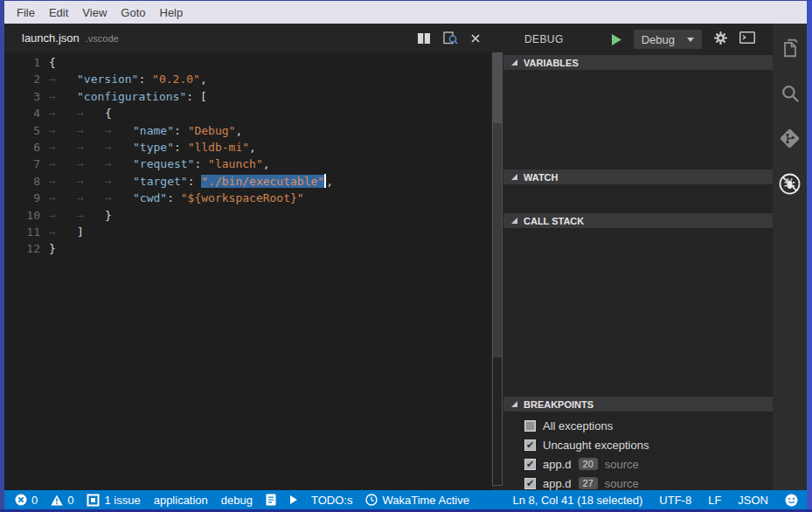 This screenshot has height=512, width=812. What do you see at coordinates (332, 500) in the screenshot?
I see `status-label: TODO:s` at bounding box center [332, 500].